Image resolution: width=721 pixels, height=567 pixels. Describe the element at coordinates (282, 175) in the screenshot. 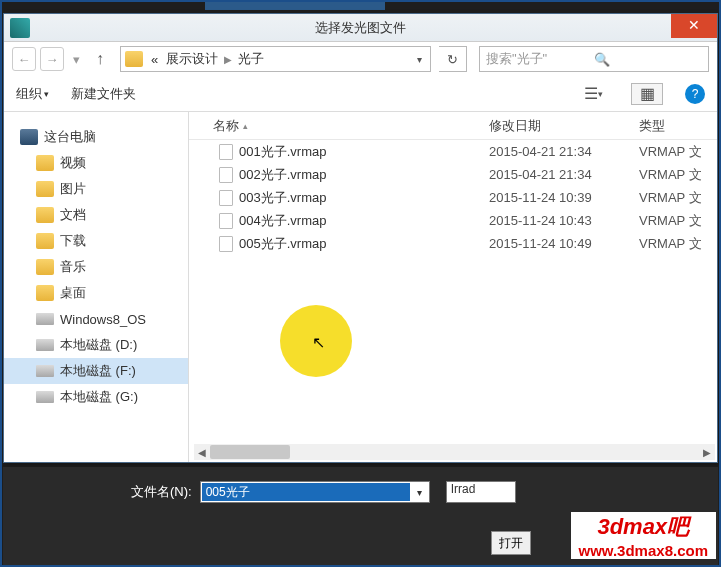

I see `file-name: 002光子.vrmap` at that location.